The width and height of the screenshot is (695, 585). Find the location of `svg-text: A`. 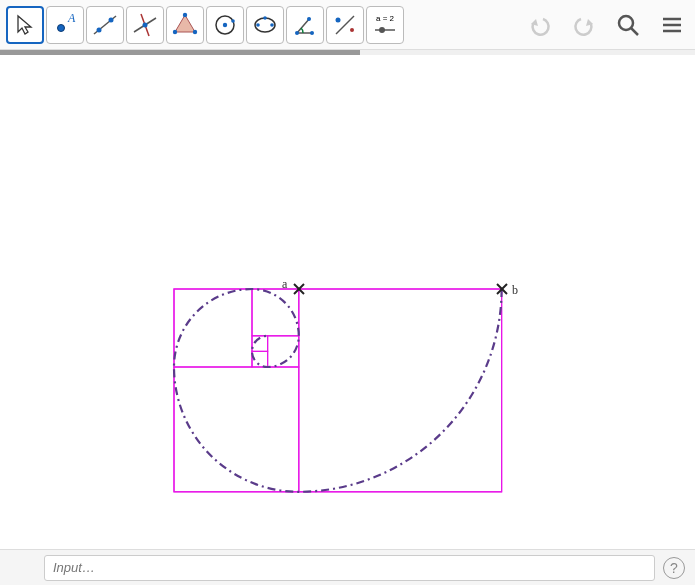

svg-text: A is located at coordinates (72, 18).